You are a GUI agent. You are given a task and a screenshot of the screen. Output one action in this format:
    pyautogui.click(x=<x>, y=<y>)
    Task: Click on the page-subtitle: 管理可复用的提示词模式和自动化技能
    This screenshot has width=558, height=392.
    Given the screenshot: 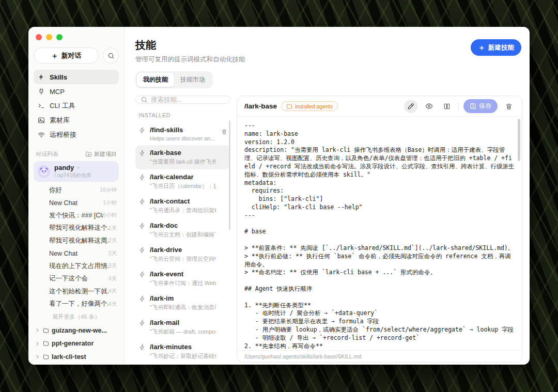 What is the action you would take?
    pyautogui.click(x=329, y=60)
    